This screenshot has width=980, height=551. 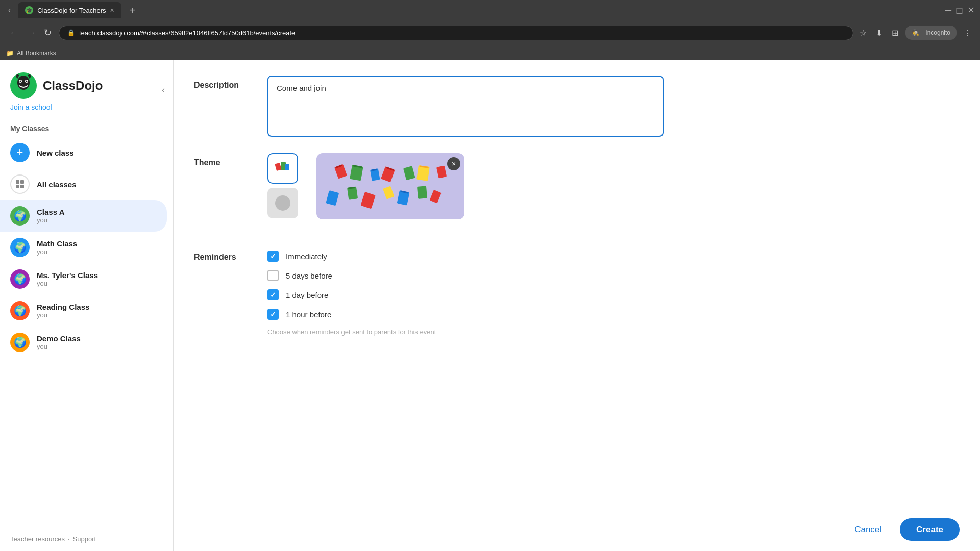 What do you see at coordinates (273, 256) in the screenshot?
I see `check-immediately: ✓` at bounding box center [273, 256].